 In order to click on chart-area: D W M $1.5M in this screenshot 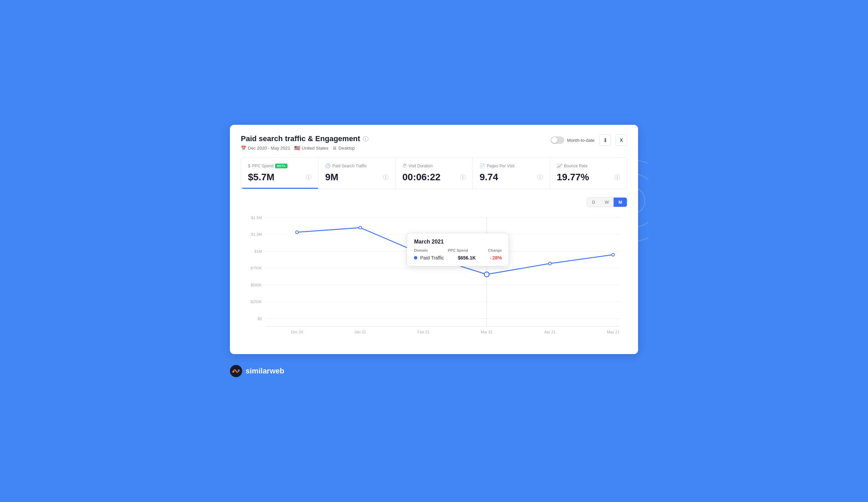, I will do `click(434, 270)`.